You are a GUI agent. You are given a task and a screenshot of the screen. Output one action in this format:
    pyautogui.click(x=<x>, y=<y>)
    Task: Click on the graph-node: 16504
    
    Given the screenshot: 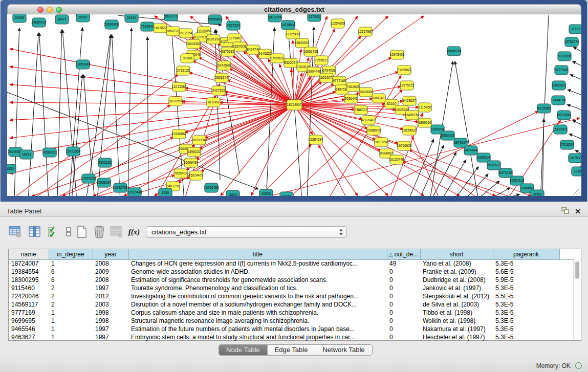 What is the action you would take?
    pyautogui.click(x=233, y=193)
    